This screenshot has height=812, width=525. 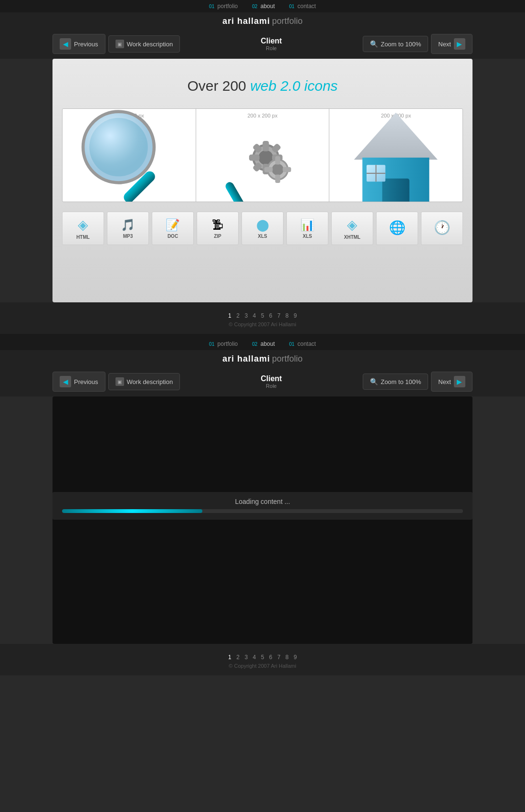 I want to click on client-label-2: Client, so click(x=271, y=379).